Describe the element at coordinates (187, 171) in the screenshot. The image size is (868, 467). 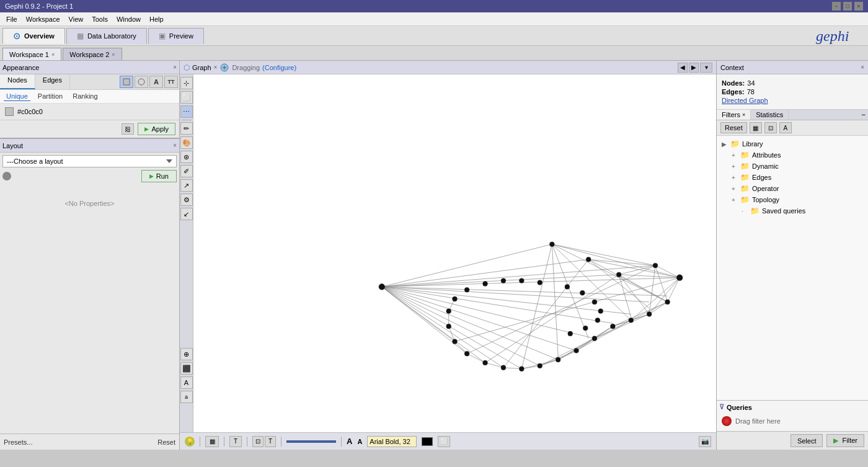
I see `edge-tool: ✐` at that location.